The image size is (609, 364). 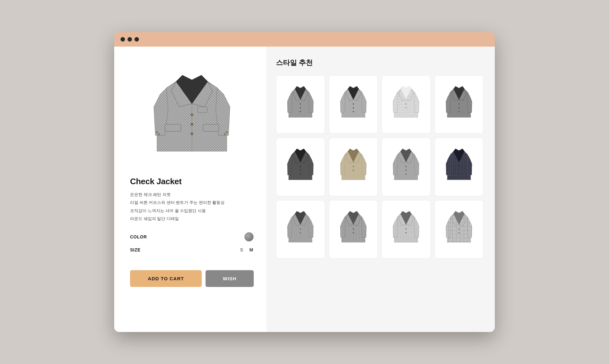 What do you see at coordinates (192, 250) in the screenshot?
I see `size-option-row: SIZE S M` at bounding box center [192, 250].